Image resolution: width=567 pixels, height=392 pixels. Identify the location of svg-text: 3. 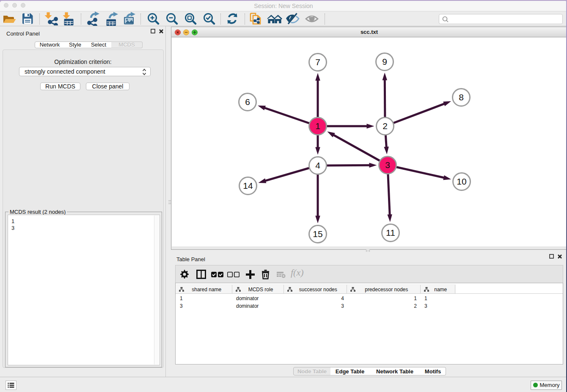
(388, 165).